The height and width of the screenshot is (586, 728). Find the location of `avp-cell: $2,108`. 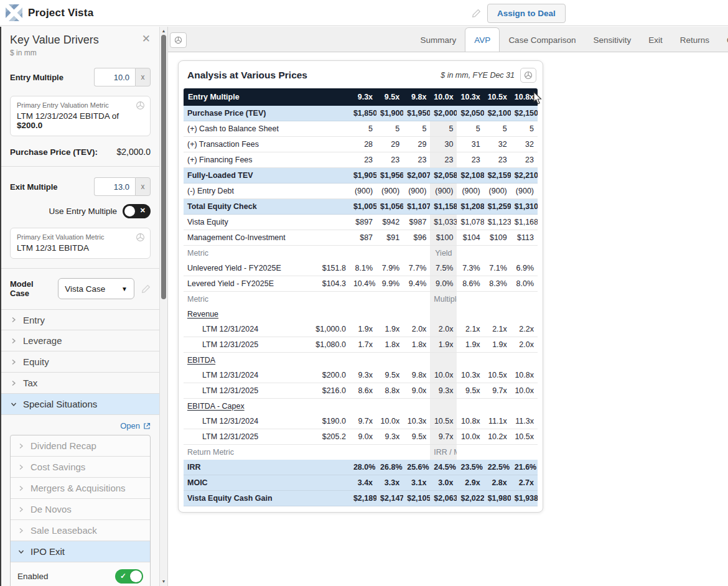

avp-cell: $2,108 is located at coordinates (470, 175).